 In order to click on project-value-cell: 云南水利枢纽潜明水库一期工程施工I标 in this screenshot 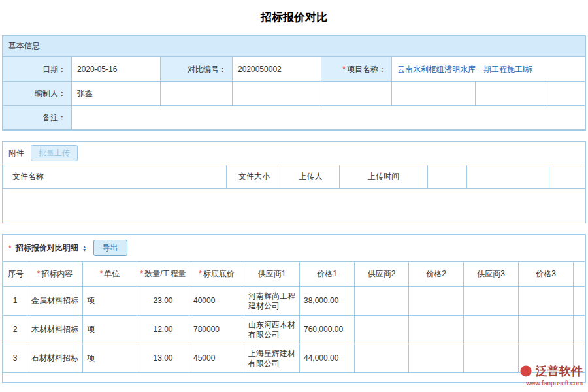, I will do `click(489, 69)`.